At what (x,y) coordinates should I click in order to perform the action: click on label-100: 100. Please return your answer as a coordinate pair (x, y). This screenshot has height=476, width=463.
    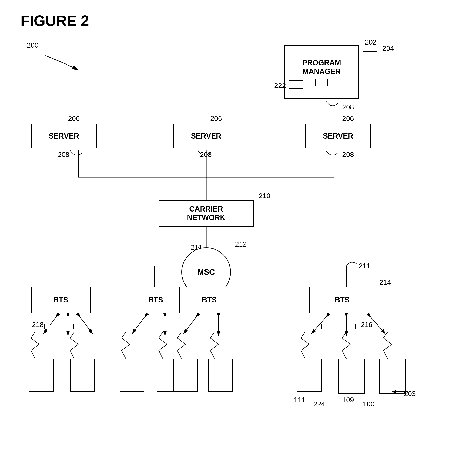
    Looking at the image, I should click on (369, 404).